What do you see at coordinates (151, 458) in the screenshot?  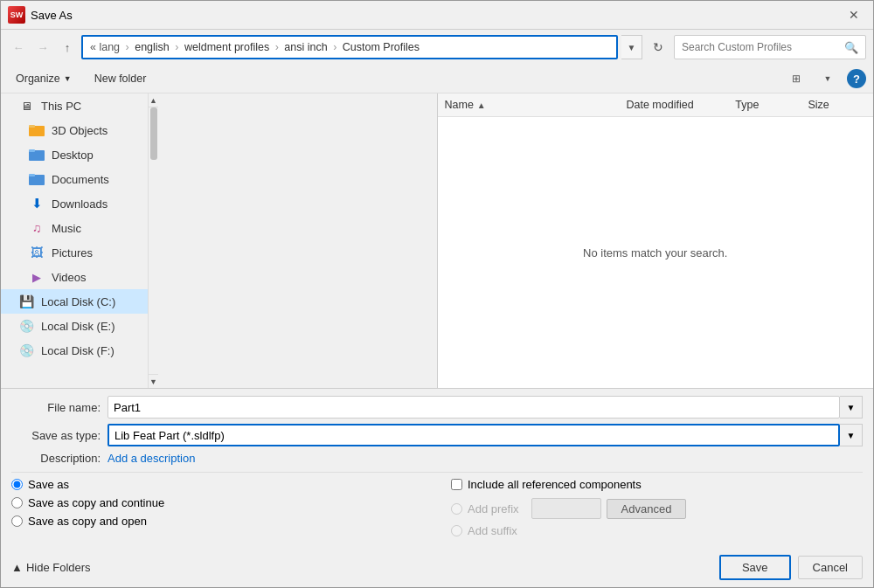 I see `add-description-link: Add a description` at bounding box center [151, 458].